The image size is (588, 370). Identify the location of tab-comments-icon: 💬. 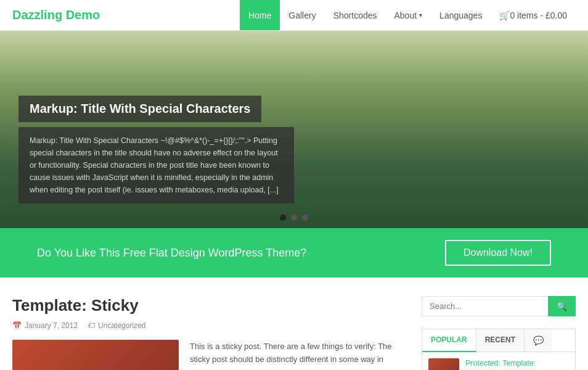
(539, 340).